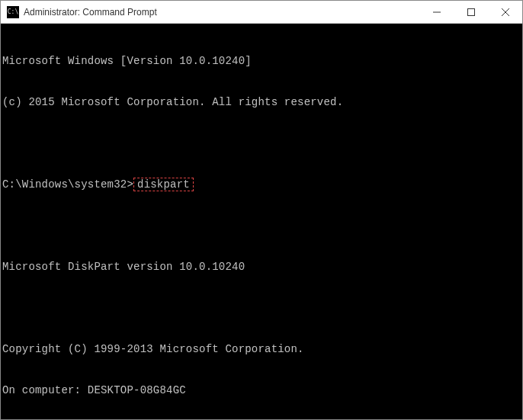 This screenshot has width=523, height=420. I want to click on maximize-button, so click(471, 12).